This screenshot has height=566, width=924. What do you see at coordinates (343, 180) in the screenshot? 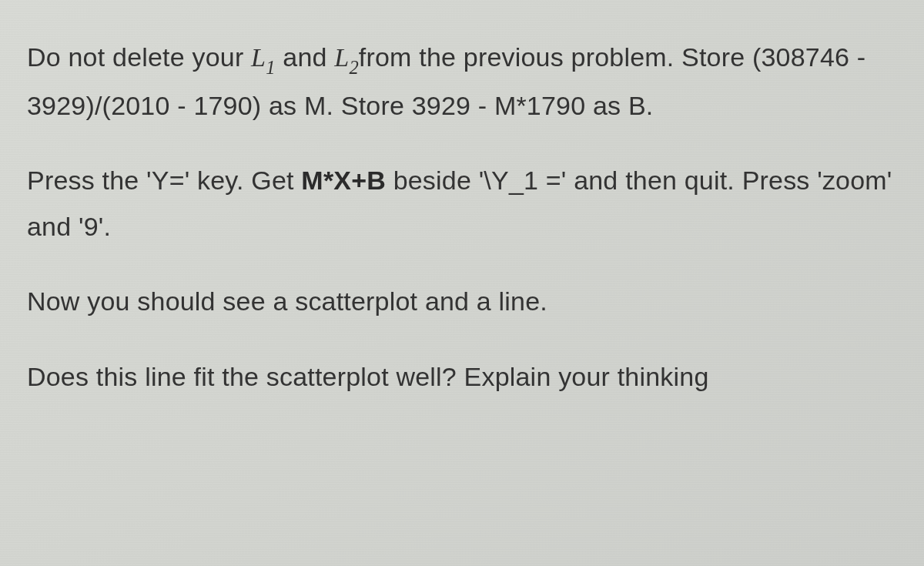
I see `formula-bold: M*X+B` at bounding box center [343, 180].